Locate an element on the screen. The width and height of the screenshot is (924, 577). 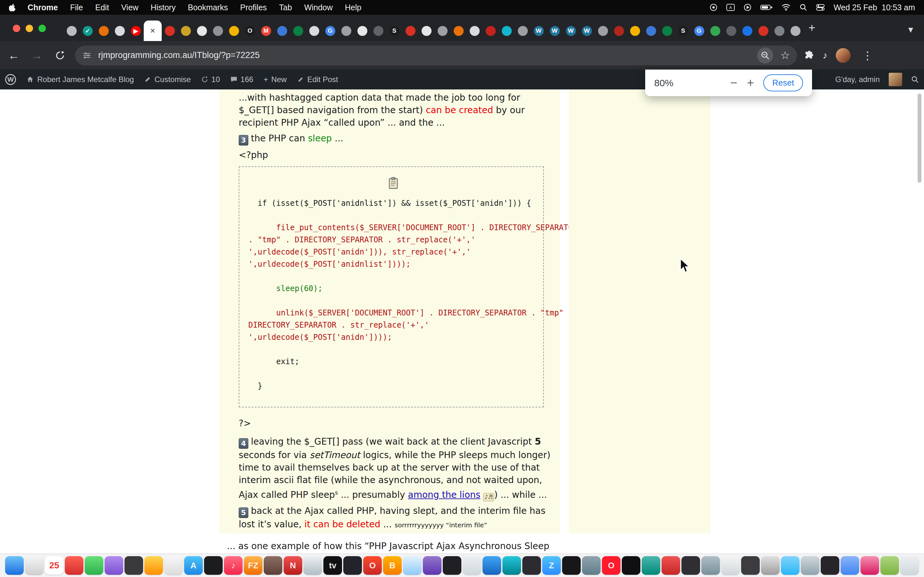
browser-tab: G is located at coordinates (699, 31).